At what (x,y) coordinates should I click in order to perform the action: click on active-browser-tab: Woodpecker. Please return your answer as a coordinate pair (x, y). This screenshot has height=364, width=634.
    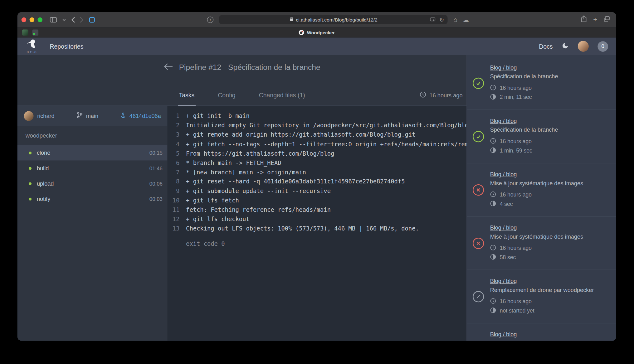
    Looking at the image, I should click on (317, 32).